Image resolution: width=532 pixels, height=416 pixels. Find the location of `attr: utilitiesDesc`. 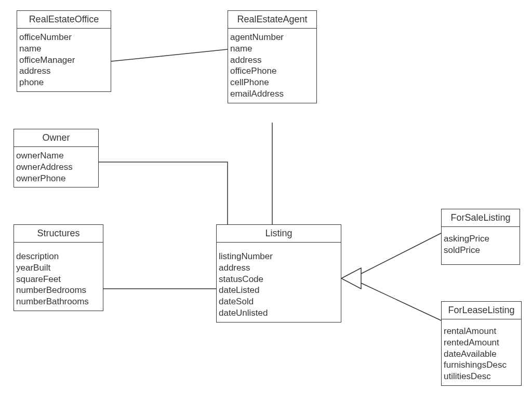

attr: utilitiesDesc is located at coordinates (481, 377).